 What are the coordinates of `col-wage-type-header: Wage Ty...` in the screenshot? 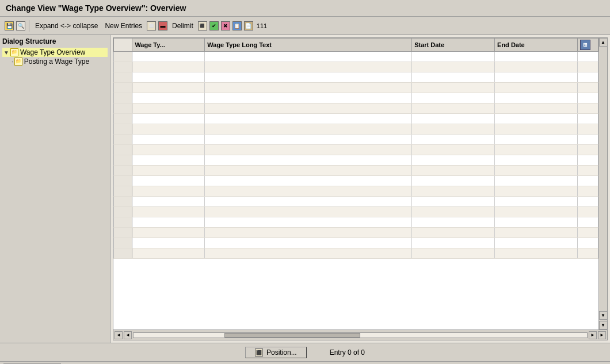 It's located at (169, 45).